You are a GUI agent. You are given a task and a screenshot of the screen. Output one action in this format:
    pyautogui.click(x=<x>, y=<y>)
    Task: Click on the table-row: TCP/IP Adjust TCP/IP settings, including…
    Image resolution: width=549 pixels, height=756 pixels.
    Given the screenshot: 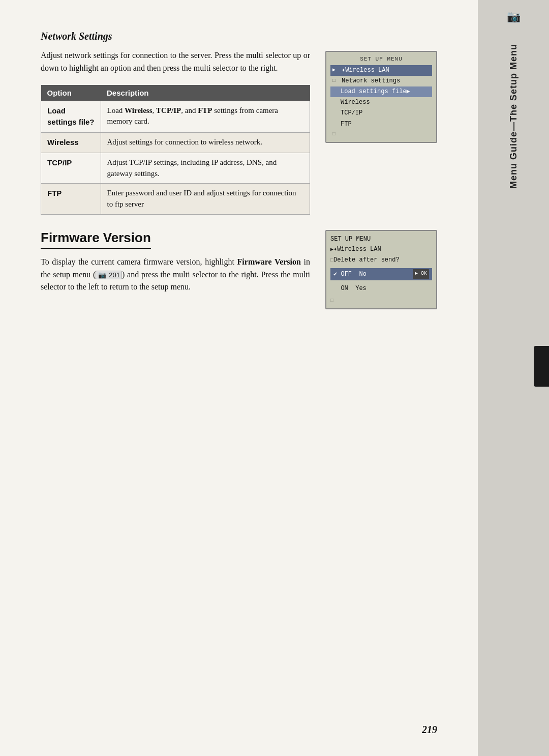 What is the action you would take?
    pyautogui.click(x=176, y=168)
    